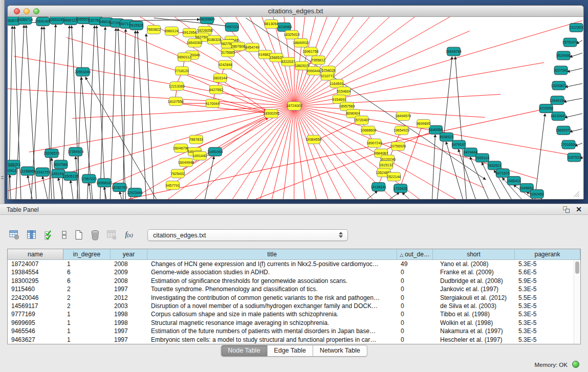 The width and height of the screenshot is (588, 372). Describe the element at coordinates (186, 163) in the screenshot. I see `graph-node: 16049948` at that location.